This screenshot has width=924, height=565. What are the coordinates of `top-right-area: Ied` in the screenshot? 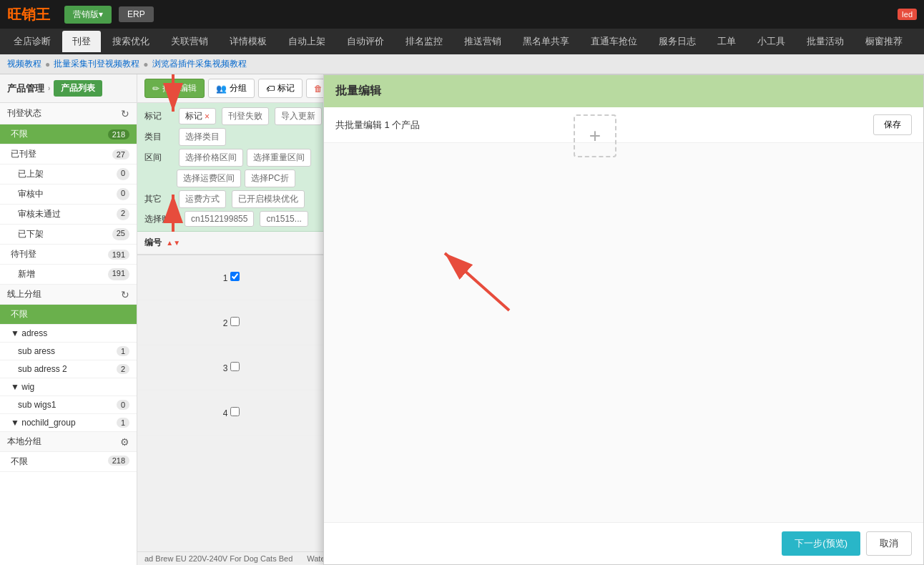 It's located at (907, 14).